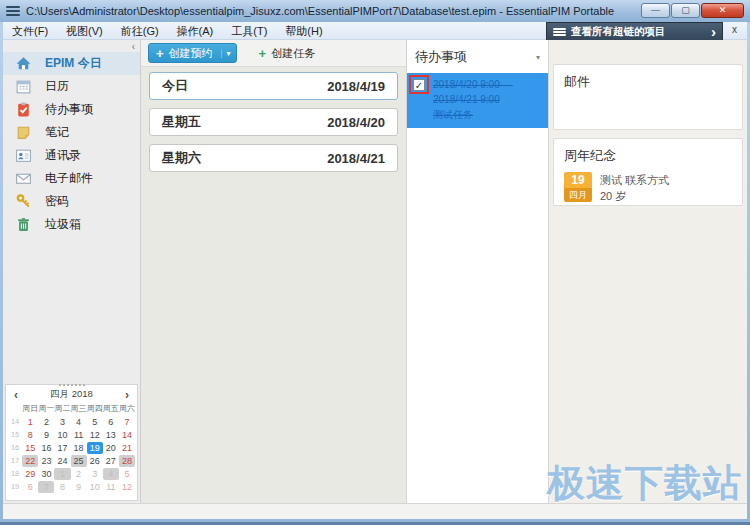 This screenshot has width=750, height=525. What do you see at coordinates (356, 122) in the screenshot?
I see `day-card-date: 2018/4/20` at bounding box center [356, 122].